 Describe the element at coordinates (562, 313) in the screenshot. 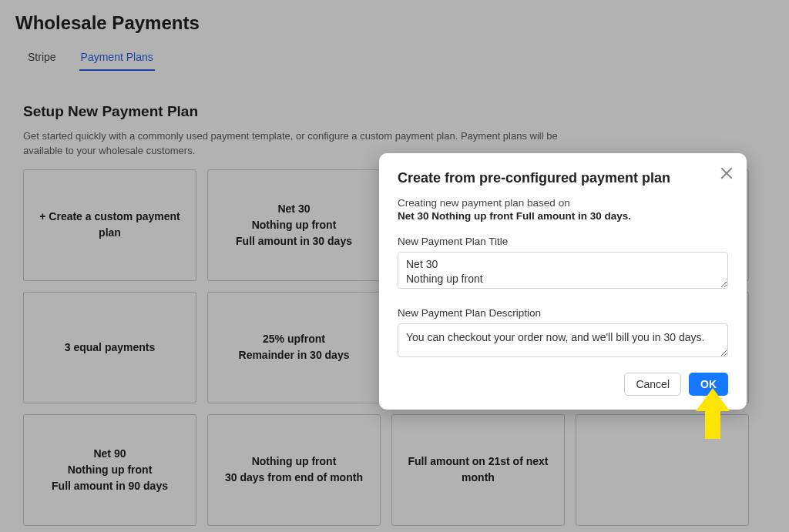

I see `description-field-label: New Payment Plan Description` at that location.